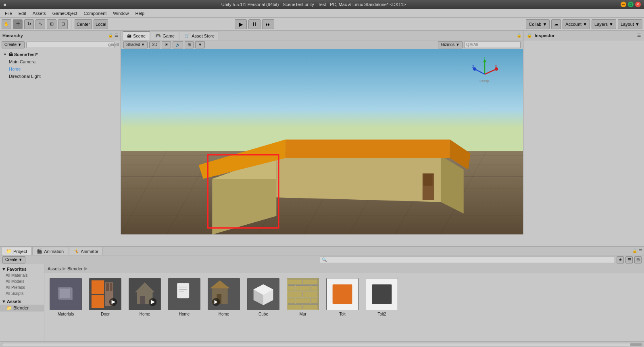 This screenshot has width=644, height=347. I want to click on tool-rotate: ↻, so click(29, 24).